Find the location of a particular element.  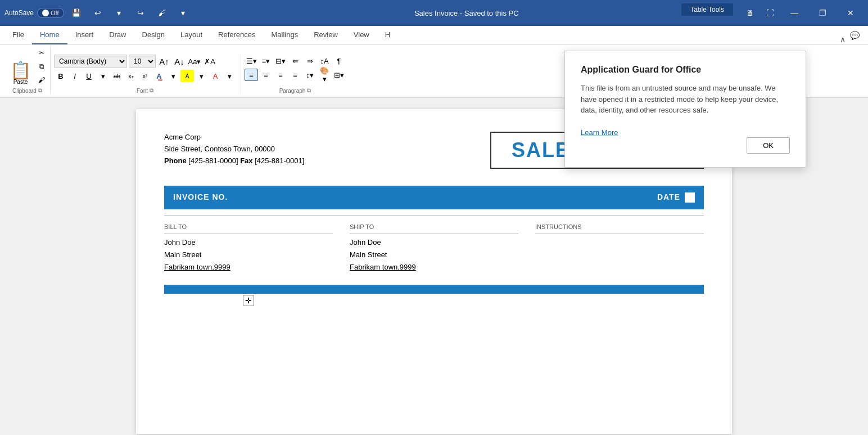

comments-button: 💬 is located at coordinates (855, 35).